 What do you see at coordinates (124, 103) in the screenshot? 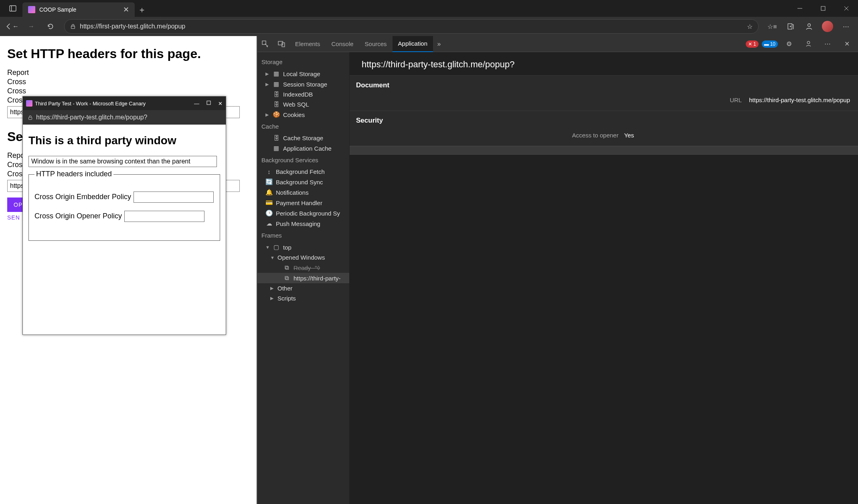
I see `popup-titlebar: Third Party Test - Work - Microsoft Edge…` at bounding box center [124, 103].